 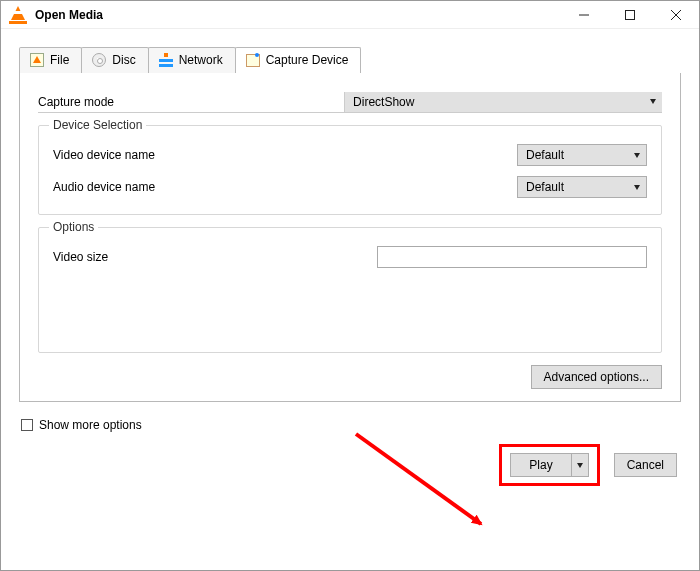 I want to click on device-selection-legend: Device Selection, so click(x=98, y=125).